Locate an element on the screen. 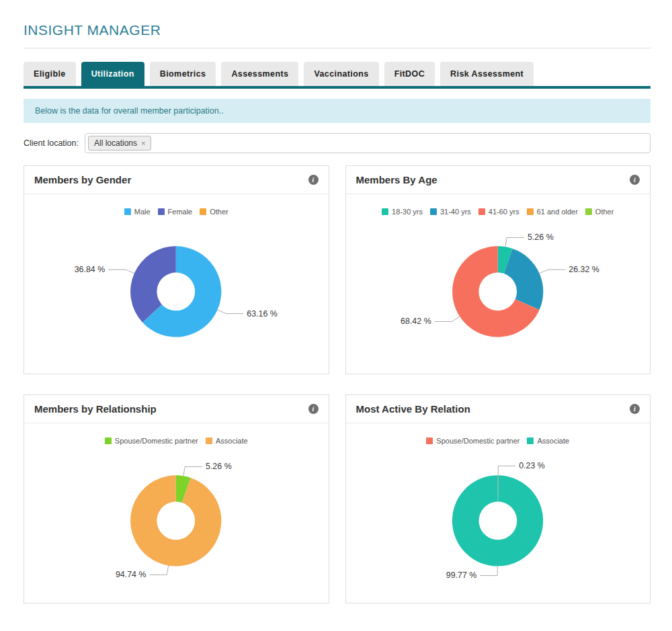 This screenshot has height=631, width=672. client-location-row: Client location: All locations × is located at coordinates (337, 143).